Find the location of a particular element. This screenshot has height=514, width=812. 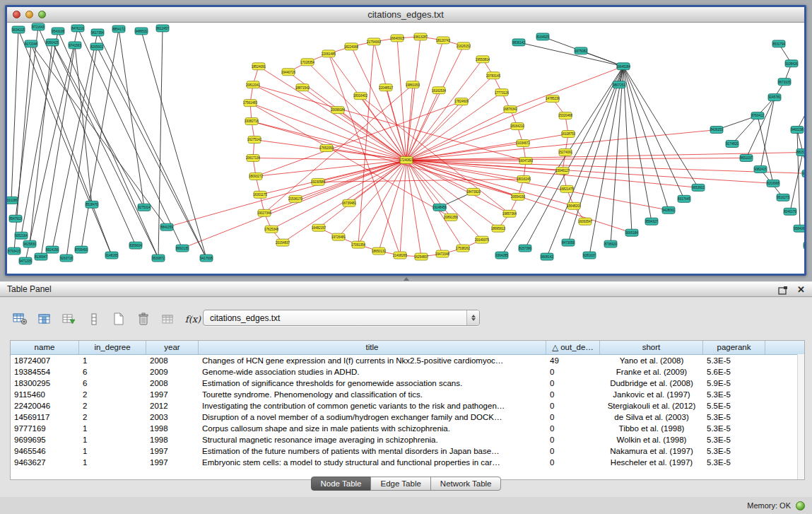

graph-node: 8651037 is located at coordinates (746, 158).